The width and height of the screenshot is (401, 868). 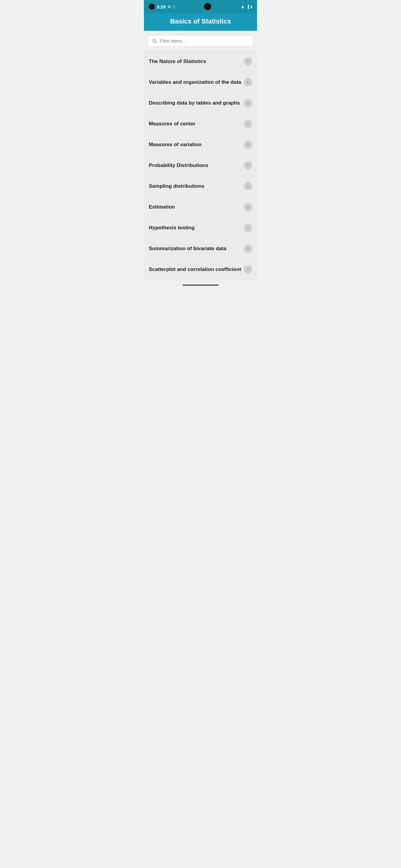 What do you see at coordinates (196, 207) in the screenshot?
I see `list-item-label: Estimation` at bounding box center [196, 207].